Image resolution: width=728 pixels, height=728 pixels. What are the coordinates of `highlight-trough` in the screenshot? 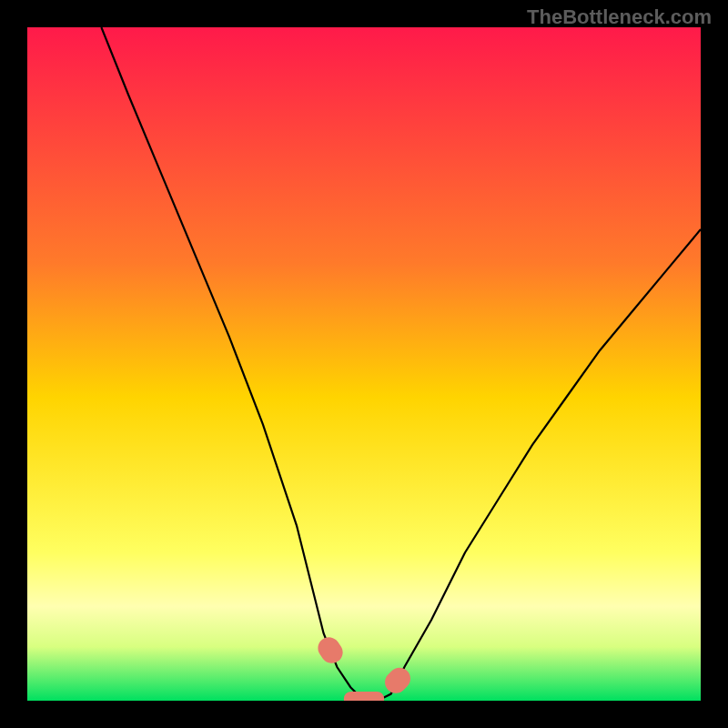 It's located at (364, 696).